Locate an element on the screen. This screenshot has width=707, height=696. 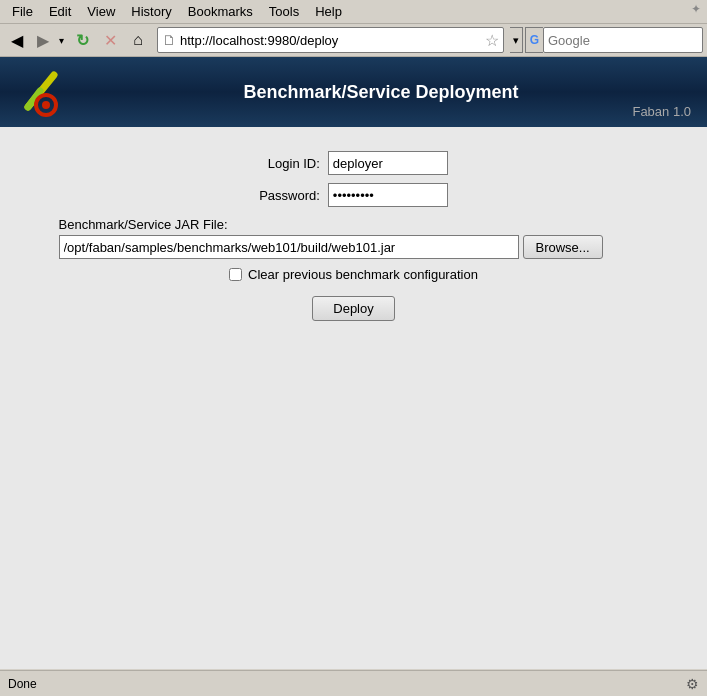
stop-icon: ✕ is located at coordinates (110, 40).